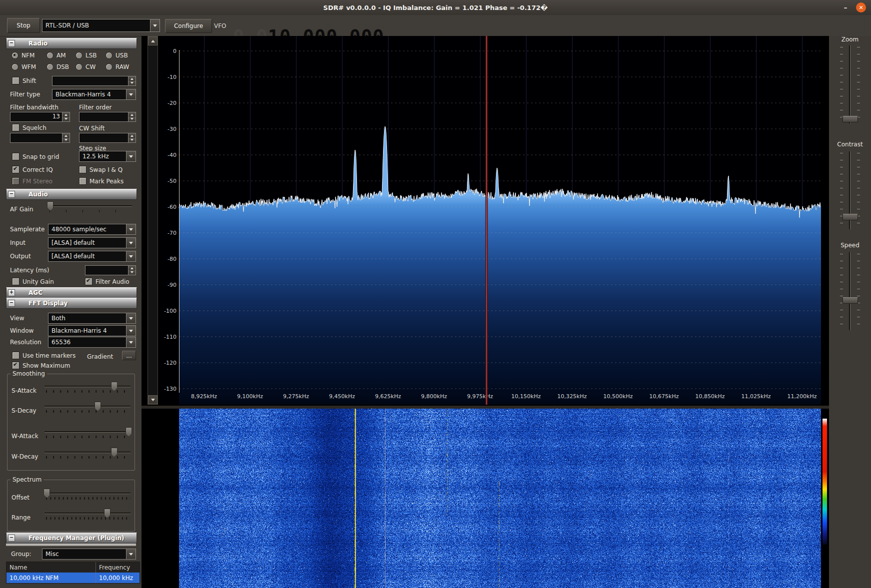  I want to click on configure-button: Configure, so click(188, 26).